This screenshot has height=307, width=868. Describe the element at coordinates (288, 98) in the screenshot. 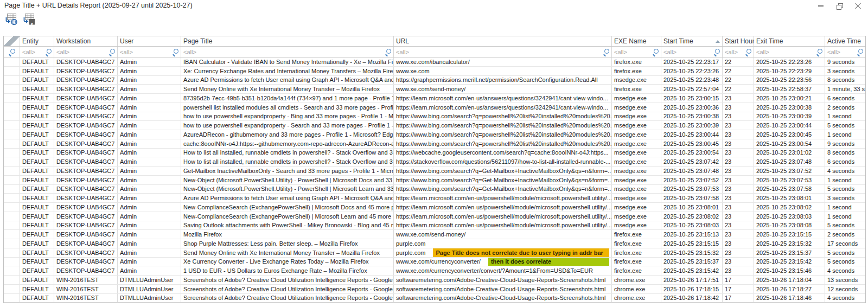

I see `cell-page_title: 87395d2b-7ecc-49b5-b351-b120da4a144f (73…` at that location.